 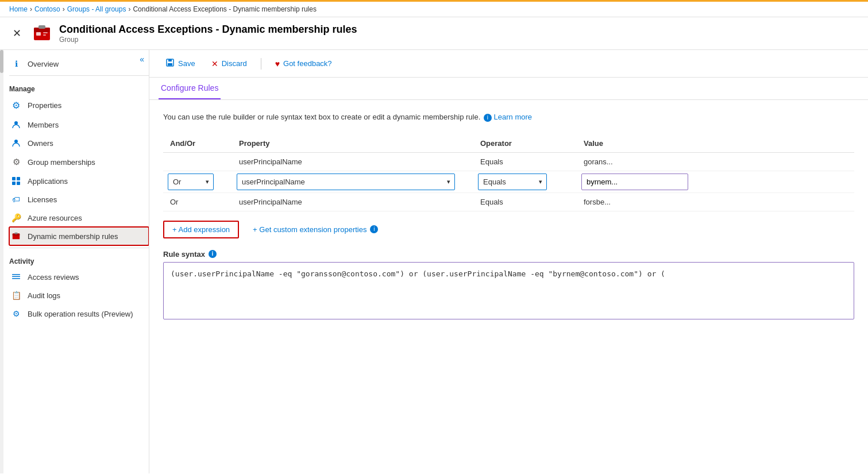 What do you see at coordinates (198, 161) in the screenshot?
I see `row1-andor` at bounding box center [198, 161].